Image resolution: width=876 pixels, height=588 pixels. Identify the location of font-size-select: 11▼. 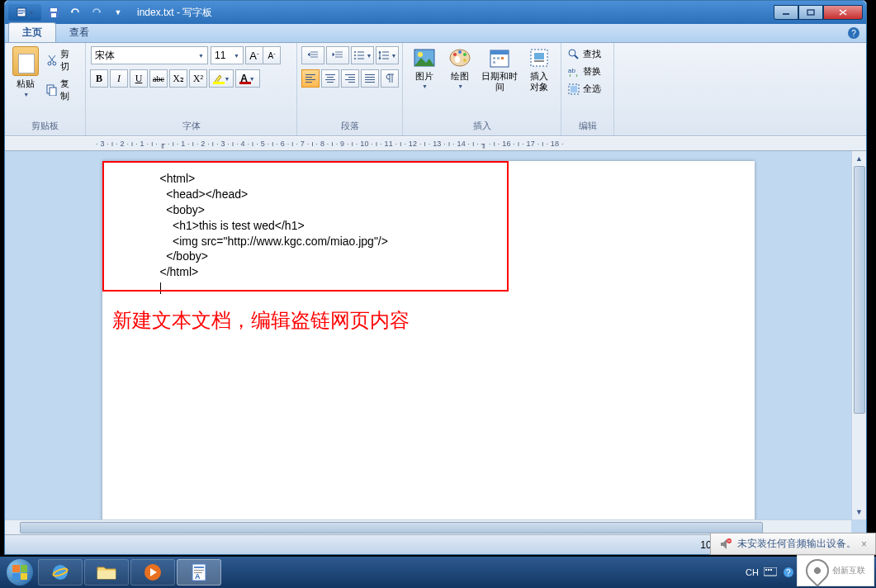
(227, 55).